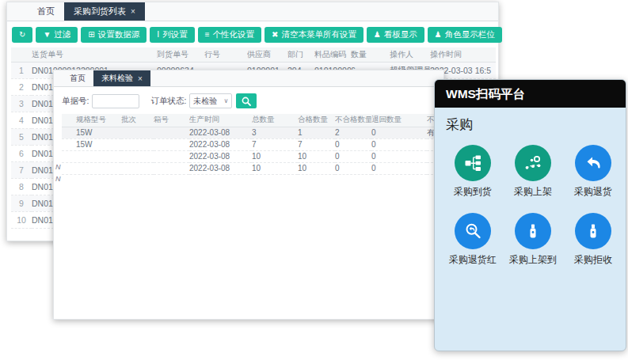 This screenshot has height=364, width=628. I want to click on column-settings-button: Ⅰ列设置, so click(172, 35).